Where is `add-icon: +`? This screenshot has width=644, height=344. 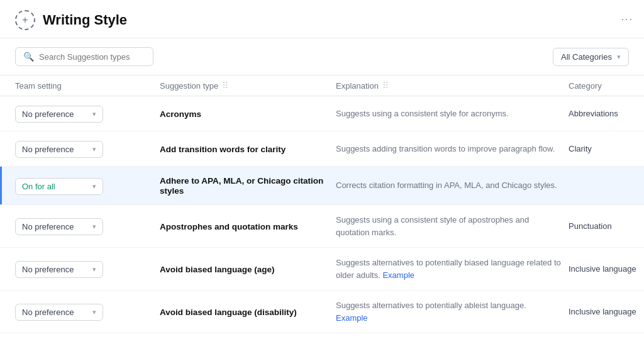 add-icon: + is located at coordinates (25, 20).